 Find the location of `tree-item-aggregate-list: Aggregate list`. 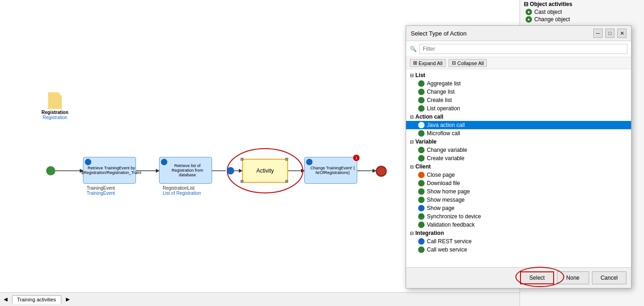

tree-item-aggregate-list: Aggregate list is located at coordinates (519, 84).